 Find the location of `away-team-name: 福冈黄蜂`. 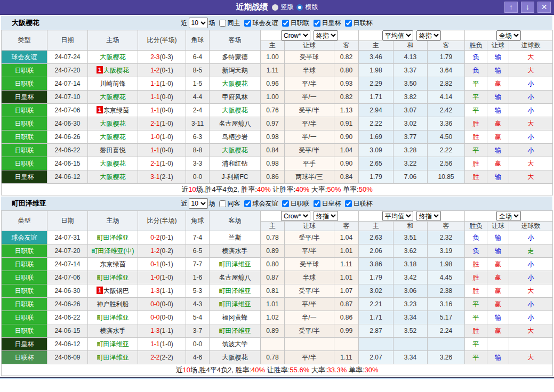

away-team-name: 福冈黄蜂 is located at coordinates (235, 317).